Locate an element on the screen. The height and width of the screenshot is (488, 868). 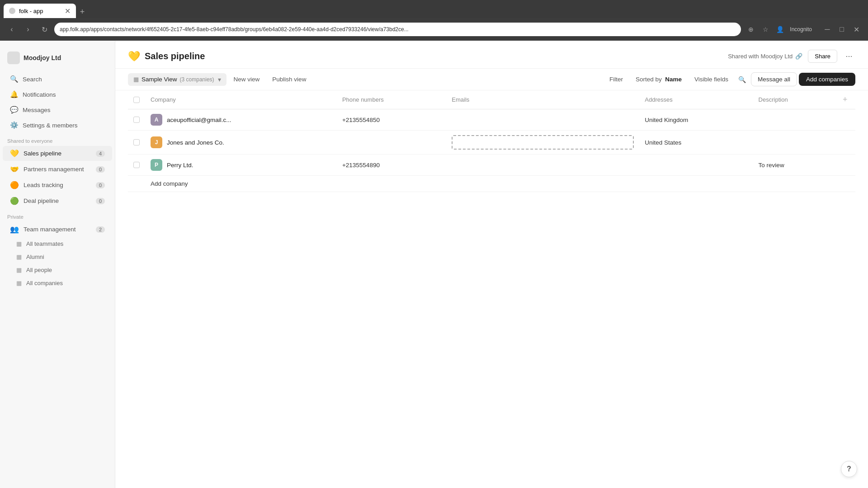
minimize-button: ─ is located at coordinates (827, 29).